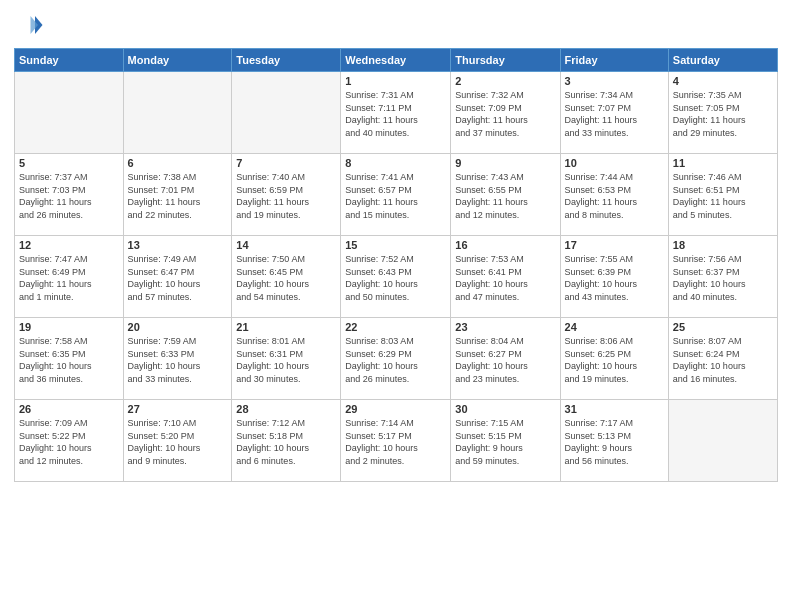  I want to click on day-number: 9, so click(505, 163).